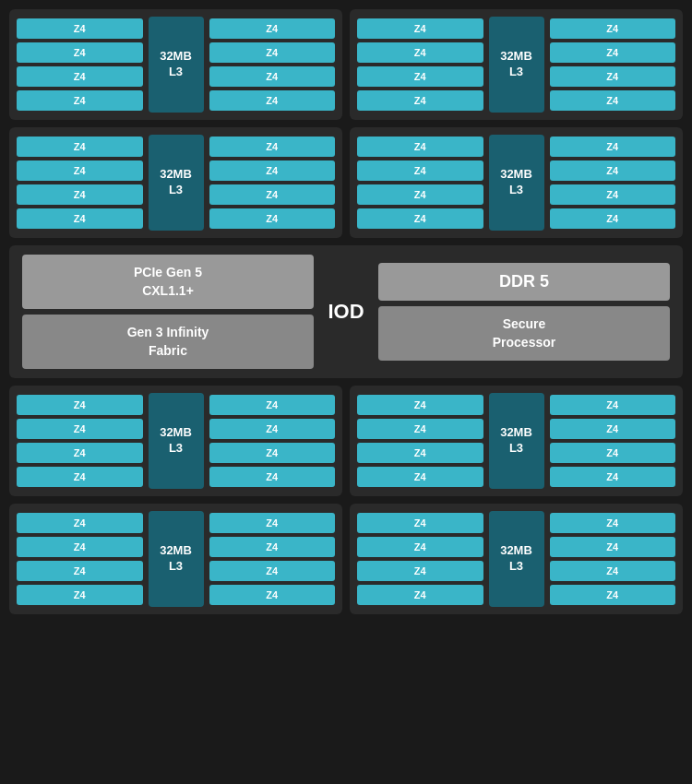 This screenshot has height=784, width=692. I want to click on secure-processor-block: Secure Processor, so click(524, 334).